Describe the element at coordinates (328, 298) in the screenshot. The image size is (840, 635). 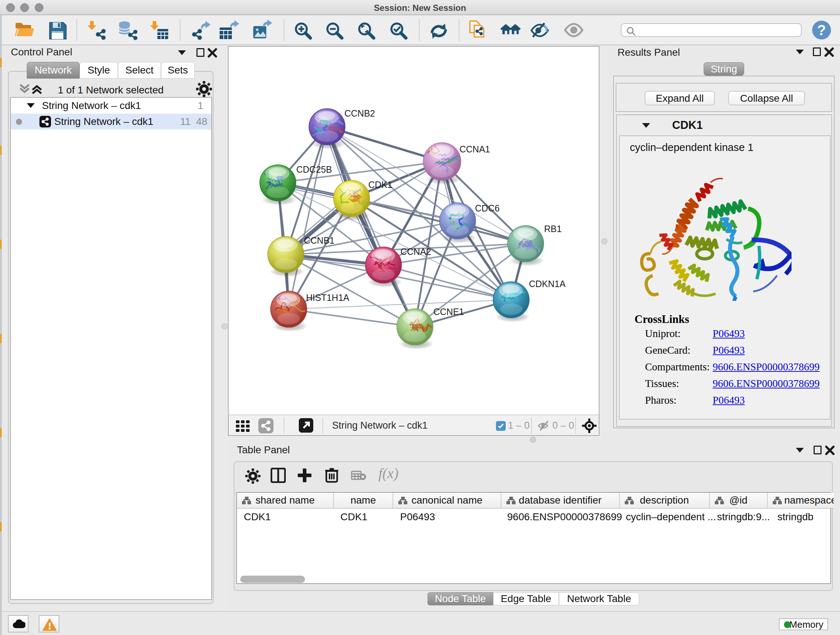
I see `svg-text: HIST1H1A` at that location.